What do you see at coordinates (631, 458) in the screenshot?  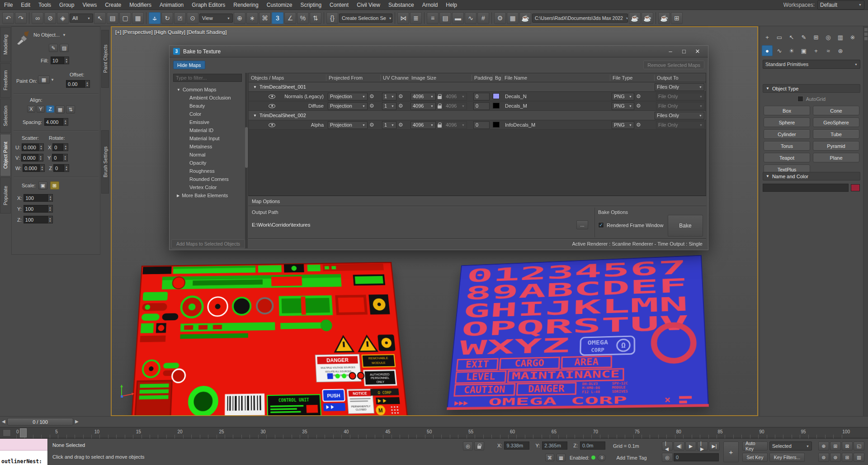 I see `add-time-tag-text: Add Time Tag` at bounding box center [631, 458].